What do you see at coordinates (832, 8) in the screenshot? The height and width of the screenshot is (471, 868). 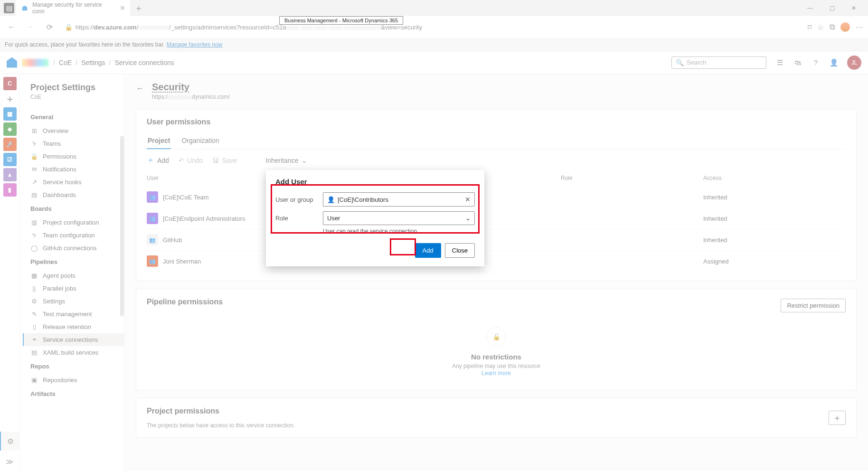 I see `window-controls: — ▢ ✕` at bounding box center [832, 8].